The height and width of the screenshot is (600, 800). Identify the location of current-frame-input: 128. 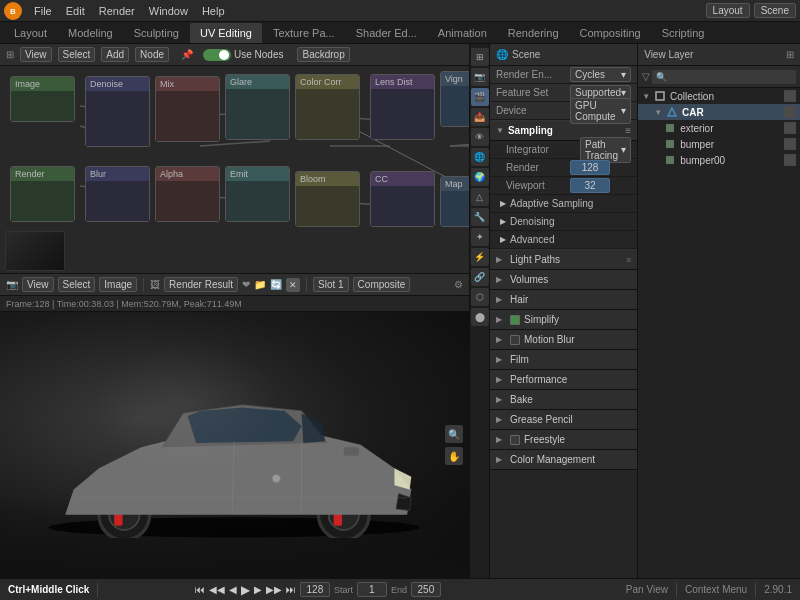
(315, 590).